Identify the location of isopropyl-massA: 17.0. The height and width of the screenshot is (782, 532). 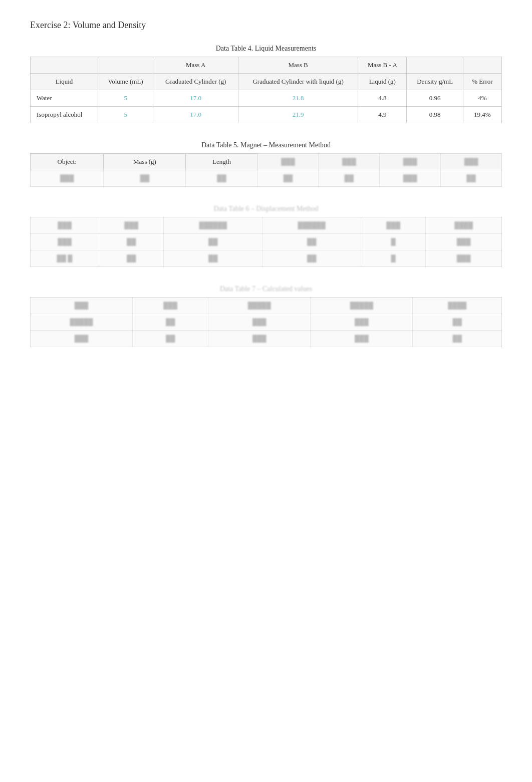
(196, 115).